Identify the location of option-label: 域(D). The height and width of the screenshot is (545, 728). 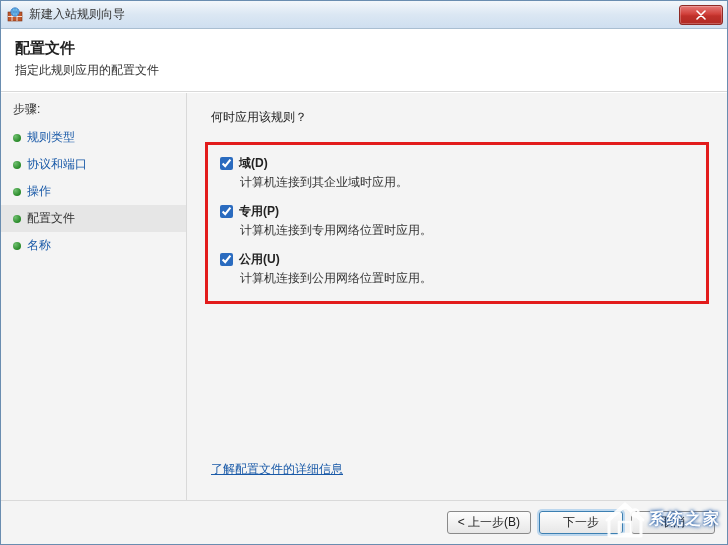
(254, 164).